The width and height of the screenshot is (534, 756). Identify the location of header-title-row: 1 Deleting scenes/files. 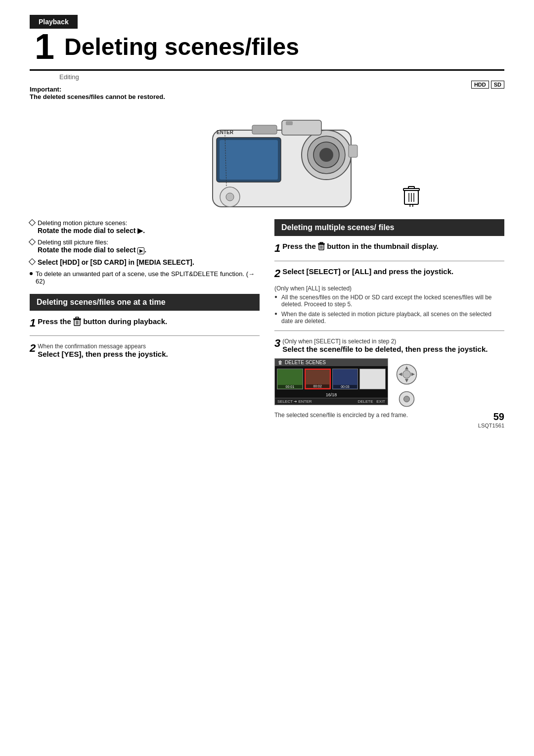
(267, 49).